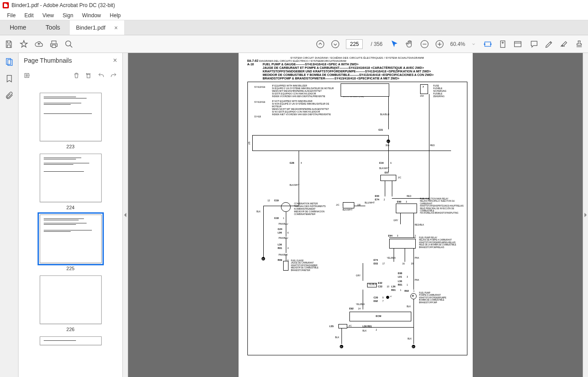 The image size is (588, 377). I want to click on options-icon, so click(27, 75).